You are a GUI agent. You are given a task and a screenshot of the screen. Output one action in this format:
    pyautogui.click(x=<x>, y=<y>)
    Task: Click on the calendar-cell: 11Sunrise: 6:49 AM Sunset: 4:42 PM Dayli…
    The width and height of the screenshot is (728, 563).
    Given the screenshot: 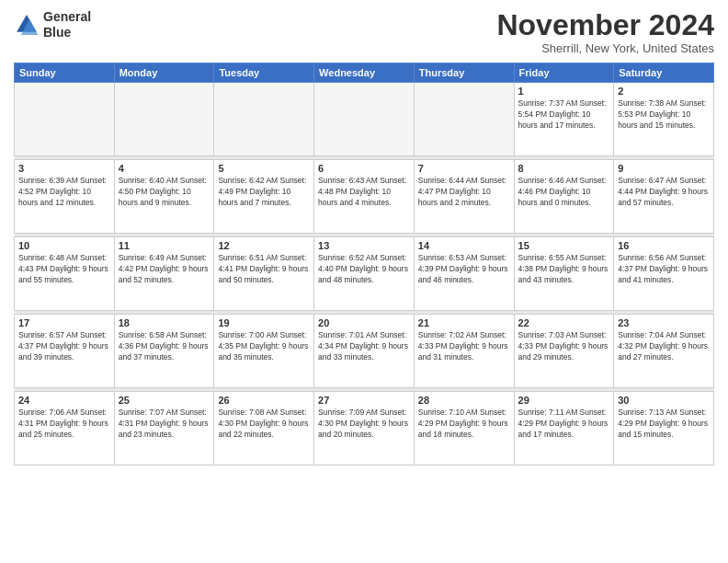 What is the action you would take?
    pyautogui.click(x=164, y=274)
    